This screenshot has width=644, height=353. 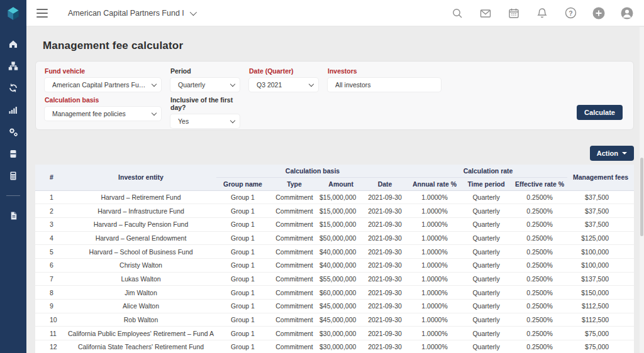 What do you see at coordinates (385, 183) in the screenshot?
I see `header-date: Date` at bounding box center [385, 183].